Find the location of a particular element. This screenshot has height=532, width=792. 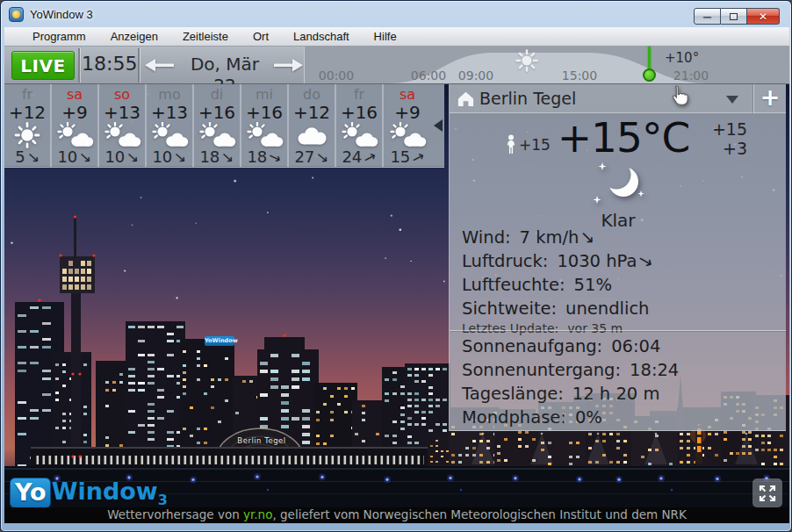

live-button: LIVE is located at coordinates (43, 65).